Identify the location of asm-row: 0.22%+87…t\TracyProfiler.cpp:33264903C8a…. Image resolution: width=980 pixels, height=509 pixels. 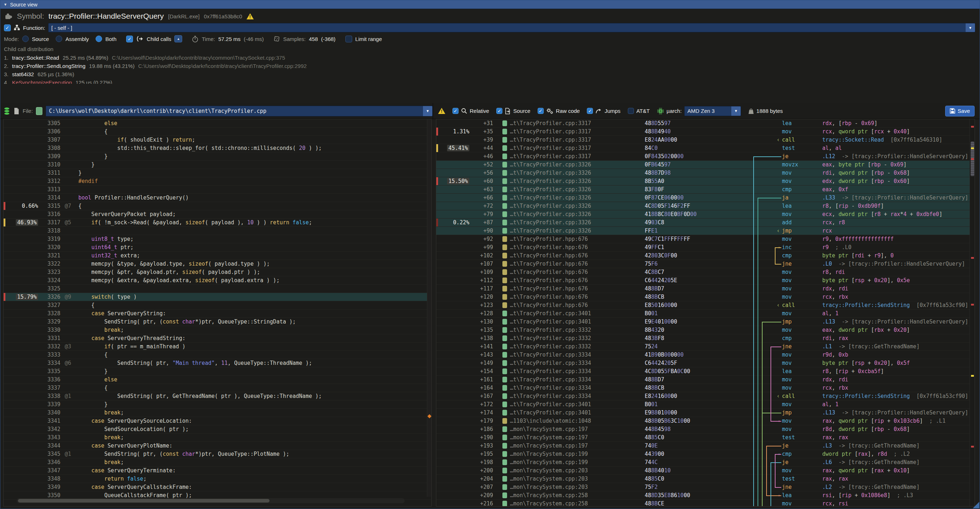
(705, 223).